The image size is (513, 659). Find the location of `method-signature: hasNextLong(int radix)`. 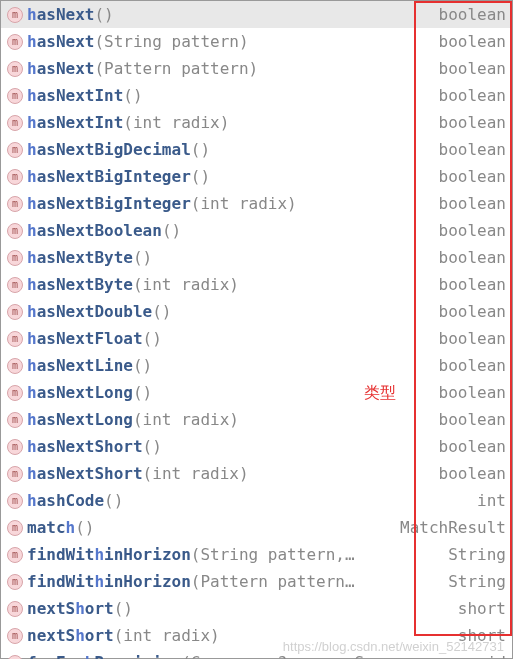

method-signature: hasNextLong(int radix) is located at coordinates (133, 420).